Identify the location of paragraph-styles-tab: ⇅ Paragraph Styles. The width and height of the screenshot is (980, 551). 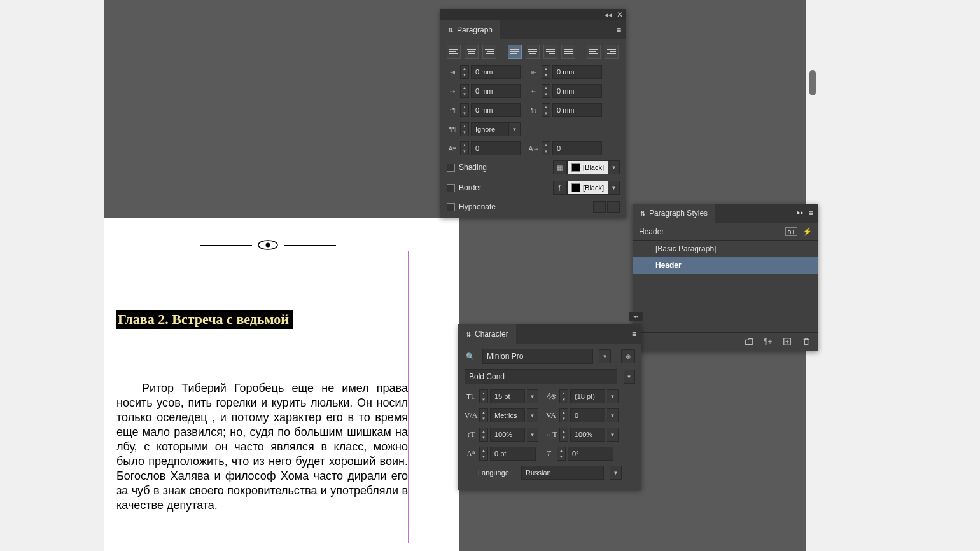
(674, 213).